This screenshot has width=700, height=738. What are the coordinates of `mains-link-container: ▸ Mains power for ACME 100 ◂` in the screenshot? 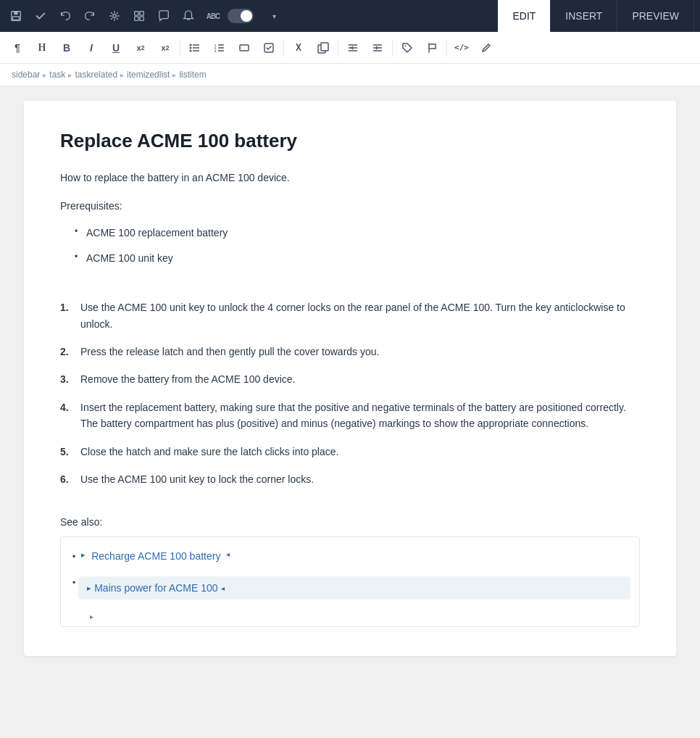 It's located at (354, 588).